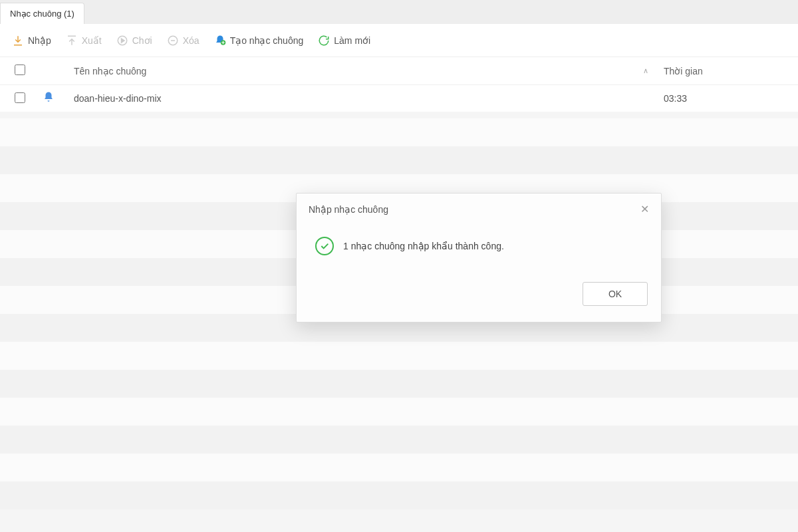 This screenshot has width=798, height=532. Describe the element at coordinates (267, 41) in the screenshot. I see `create-label: Tạo nhạc chuông` at that location.